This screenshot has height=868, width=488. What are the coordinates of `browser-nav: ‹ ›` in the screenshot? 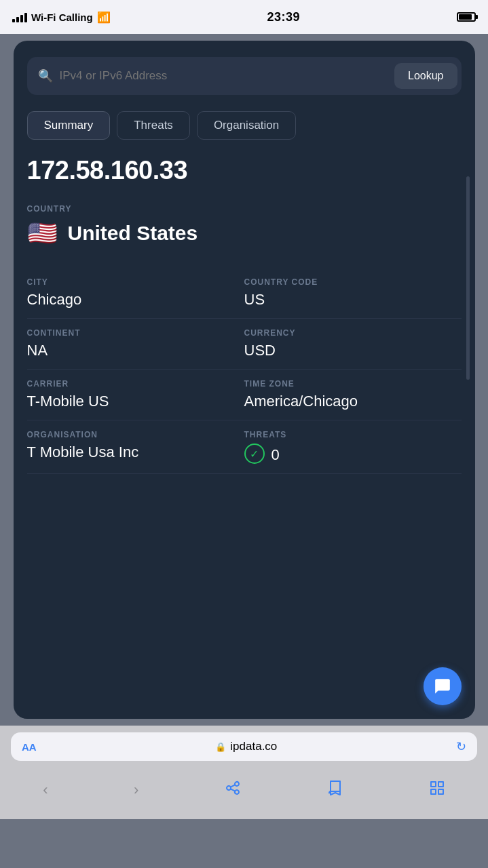 It's located at (244, 793).